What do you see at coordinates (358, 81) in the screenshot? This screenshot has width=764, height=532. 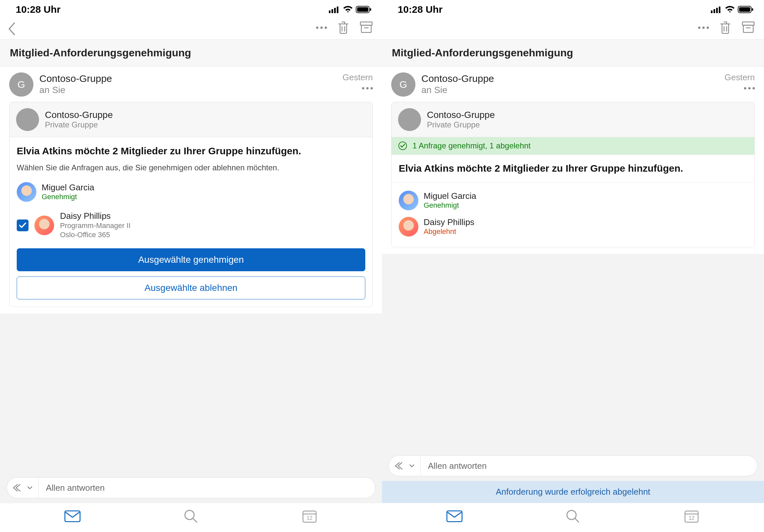 I see `sender-right: Gestern` at bounding box center [358, 81].